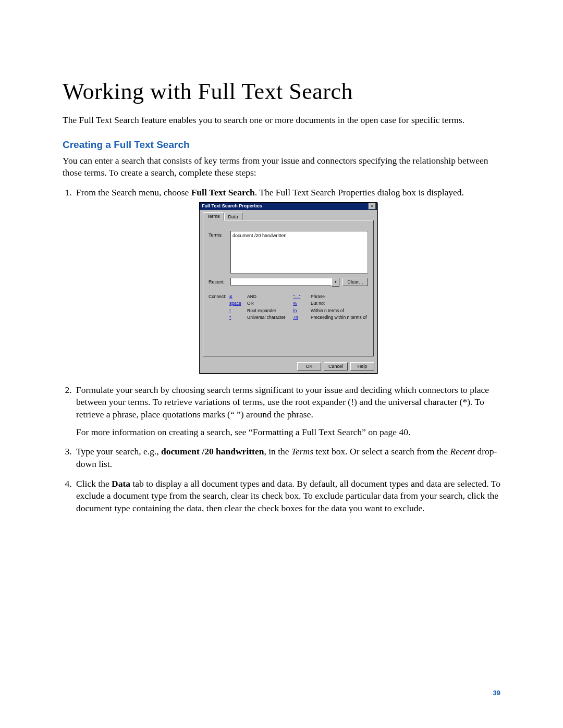 This screenshot has width=563, height=728. What do you see at coordinates (232, 206) in the screenshot?
I see `dialog-title: Full Text Search Properties` at bounding box center [232, 206].